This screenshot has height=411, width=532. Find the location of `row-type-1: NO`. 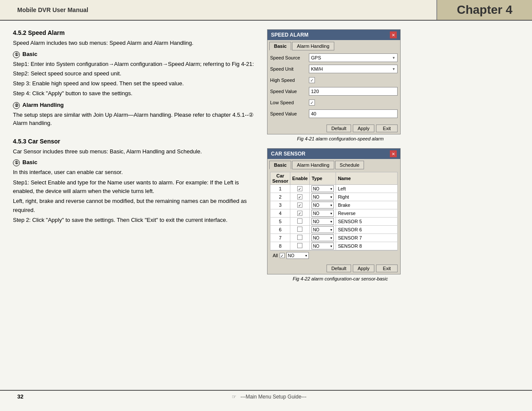

row-type-1: NO is located at coordinates (323, 189).